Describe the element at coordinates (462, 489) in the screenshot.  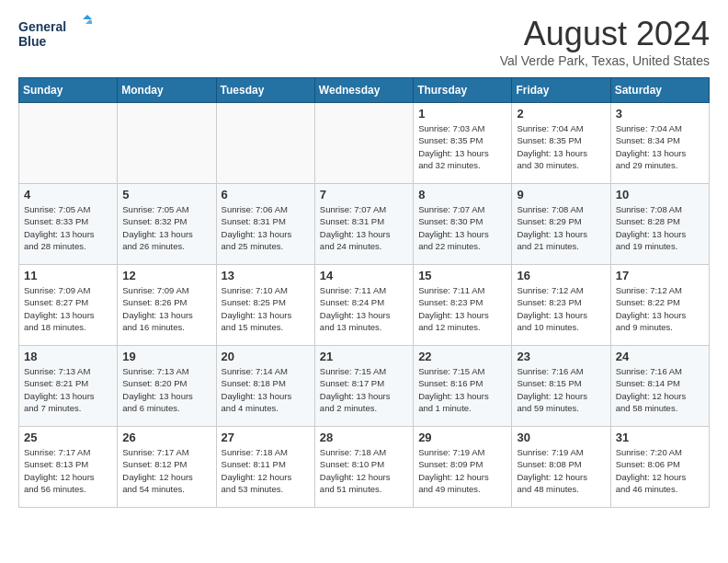
I see `day-info-line: and 49 minutes.` at that location.